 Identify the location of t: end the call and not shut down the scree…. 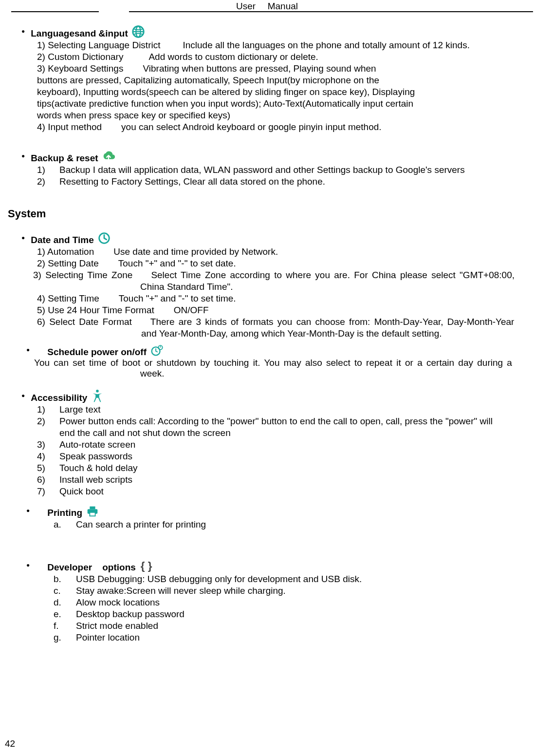
(294, 433).